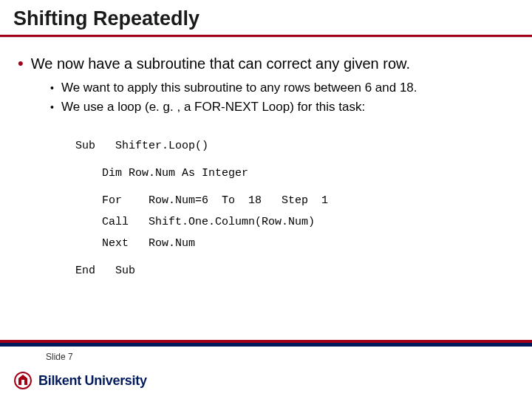 This screenshot has height=399, width=532. I want to click on code-line: End Sub, so click(295, 270).